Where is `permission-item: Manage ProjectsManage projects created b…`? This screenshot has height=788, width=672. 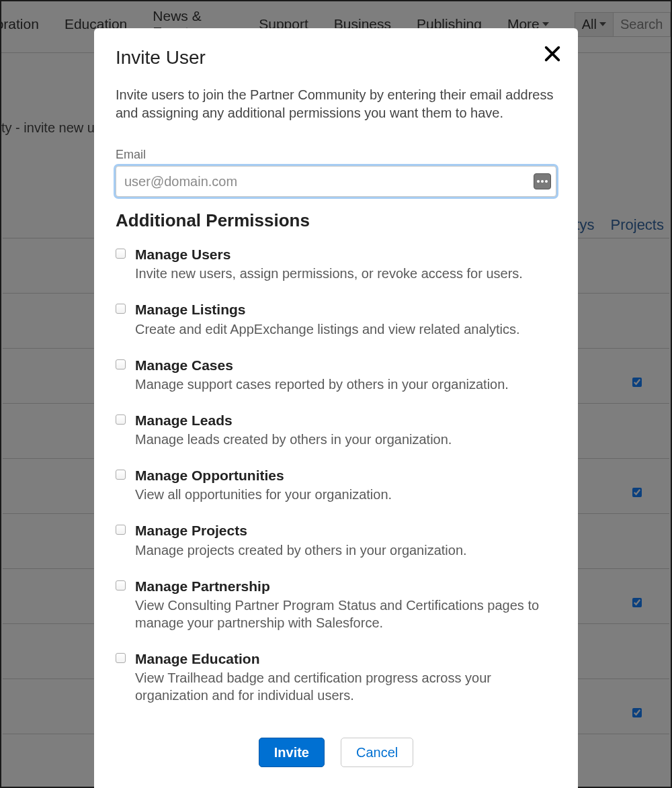 permission-item: Manage ProjectsManage projects created b… is located at coordinates (336, 540).